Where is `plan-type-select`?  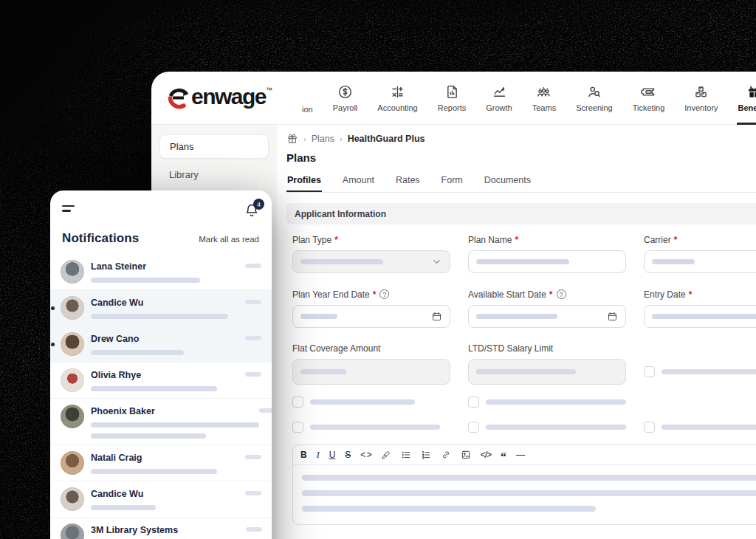
plan-type-select is located at coordinates (371, 261).